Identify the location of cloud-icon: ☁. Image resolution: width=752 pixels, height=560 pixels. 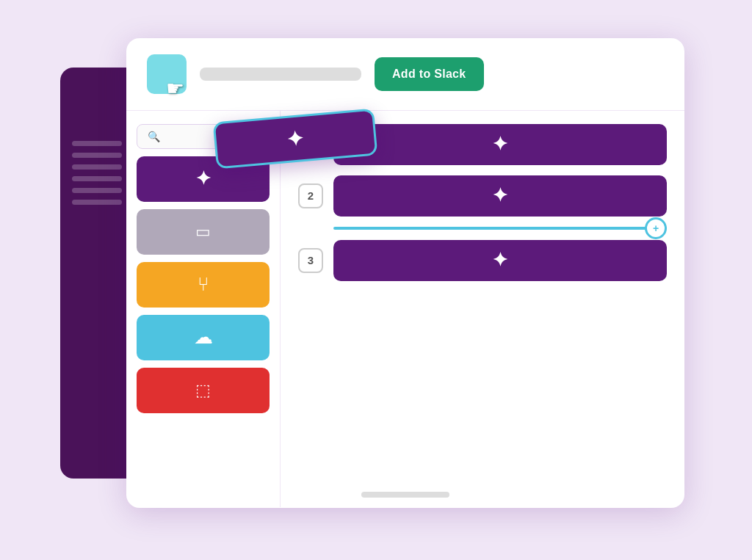
(203, 338).